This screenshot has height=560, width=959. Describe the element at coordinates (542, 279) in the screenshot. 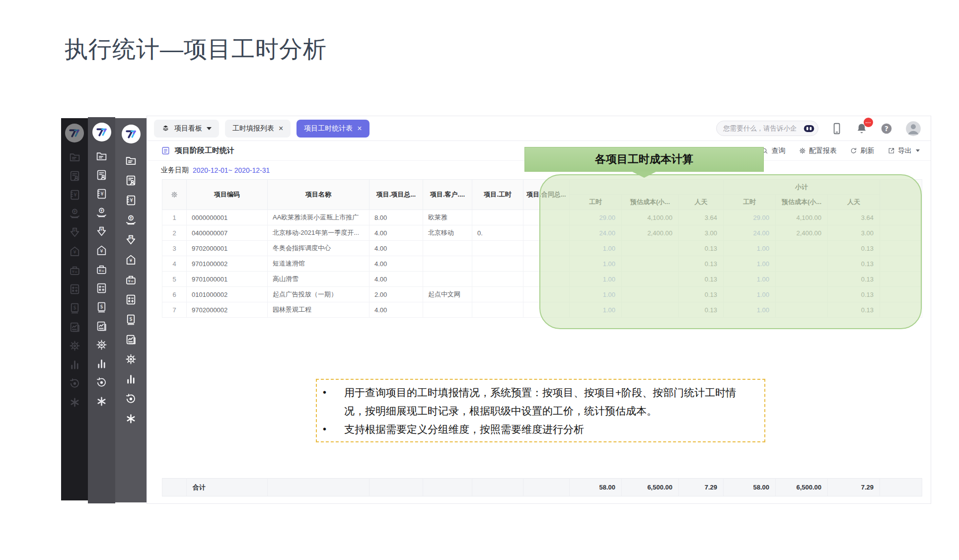

I see `table-row: 59701000001高山滑雪4.001.000.131.000.13` at that location.